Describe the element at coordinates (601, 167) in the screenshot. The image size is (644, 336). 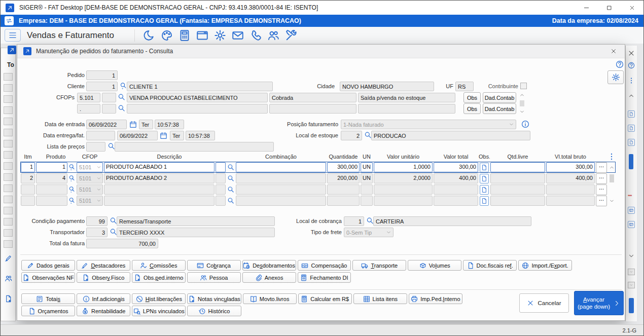
I see `row-more-button: ...` at that location.